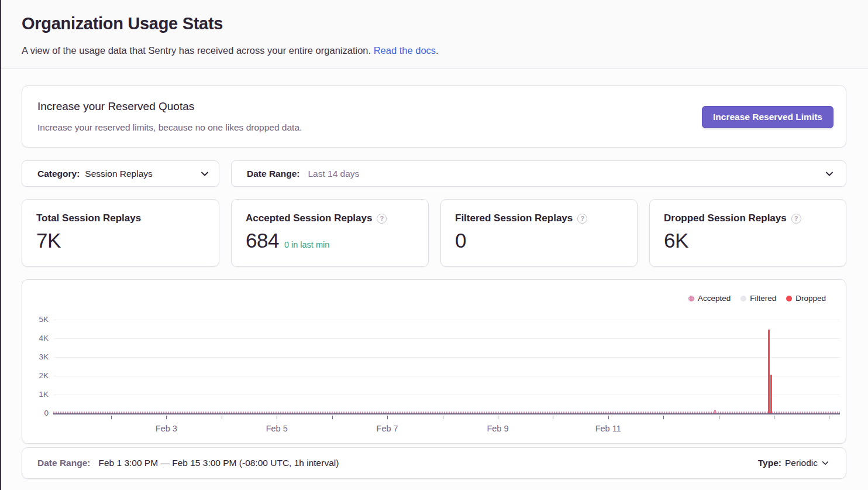 Image resolution: width=868 pixels, height=490 pixels. What do you see at coordinates (725, 218) in the screenshot?
I see `stat-card-title: Dropped Session Replays` at bounding box center [725, 218].